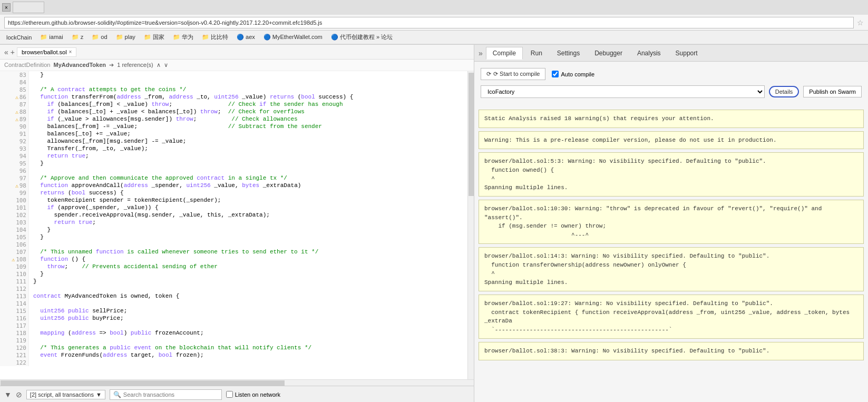 The height and width of the screenshot is (402, 868). I want to click on tab-analysis: Analysis, so click(649, 53).